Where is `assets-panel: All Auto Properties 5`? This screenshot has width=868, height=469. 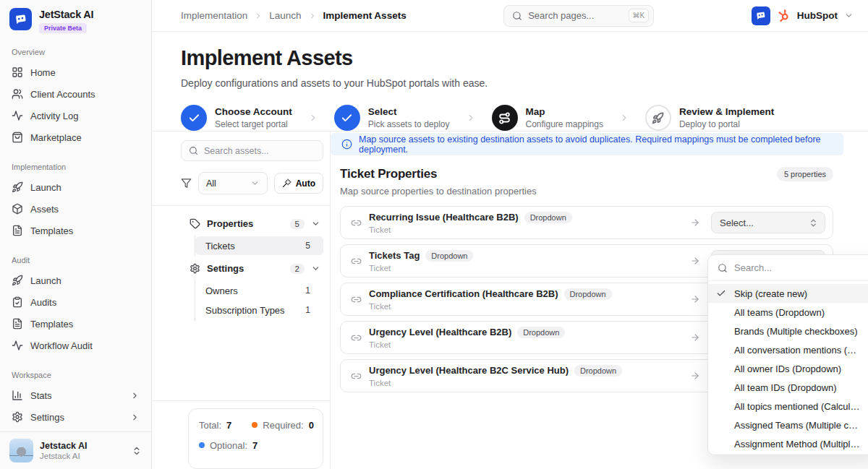
assets-panel: All Auto Properties 5 is located at coordinates (242, 301).